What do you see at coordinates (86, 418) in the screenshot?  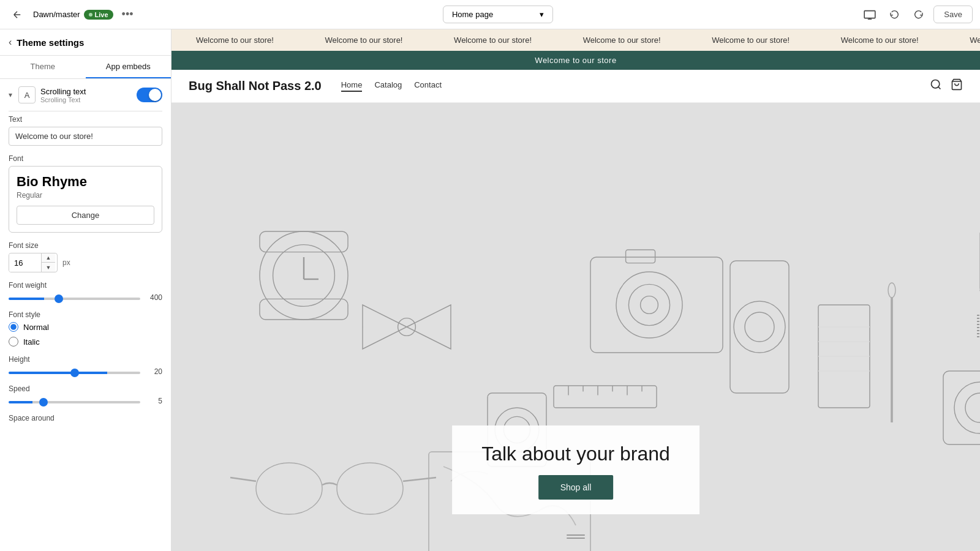 I see `space-around-group: Space around` at bounding box center [86, 418].